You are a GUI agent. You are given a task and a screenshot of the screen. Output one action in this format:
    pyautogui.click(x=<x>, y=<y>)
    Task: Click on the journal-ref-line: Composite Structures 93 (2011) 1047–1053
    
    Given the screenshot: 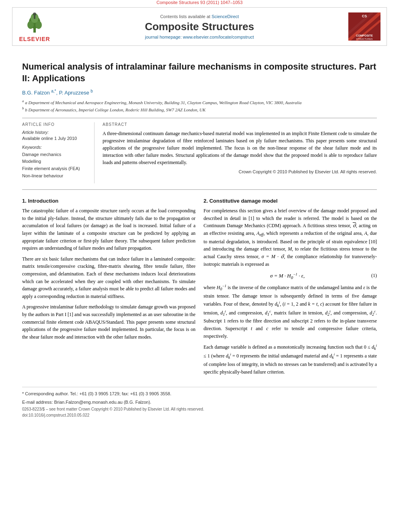 What is the action you would take?
    pyautogui.click(x=200, y=2)
    